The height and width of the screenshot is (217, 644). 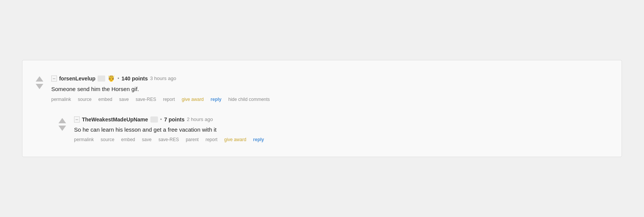 What do you see at coordinates (331, 90) in the screenshot?
I see `comment-text: Someone send him the Horsen gif.` at bounding box center [331, 90].